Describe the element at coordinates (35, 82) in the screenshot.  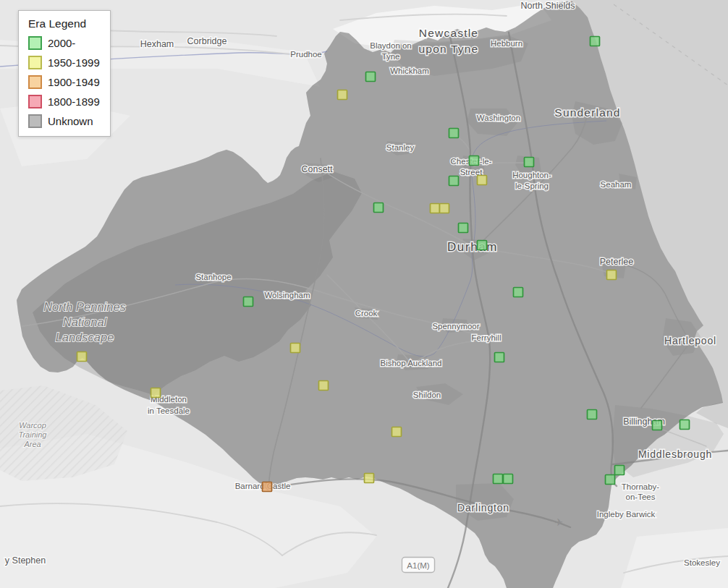
I see `legend-swatch-1900s` at that location.